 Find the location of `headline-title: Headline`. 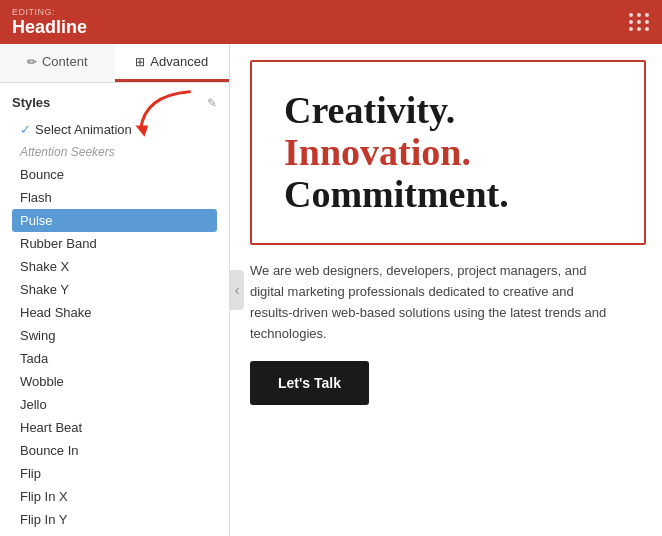

headline-title: Headline is located at coordinates (50, 28).